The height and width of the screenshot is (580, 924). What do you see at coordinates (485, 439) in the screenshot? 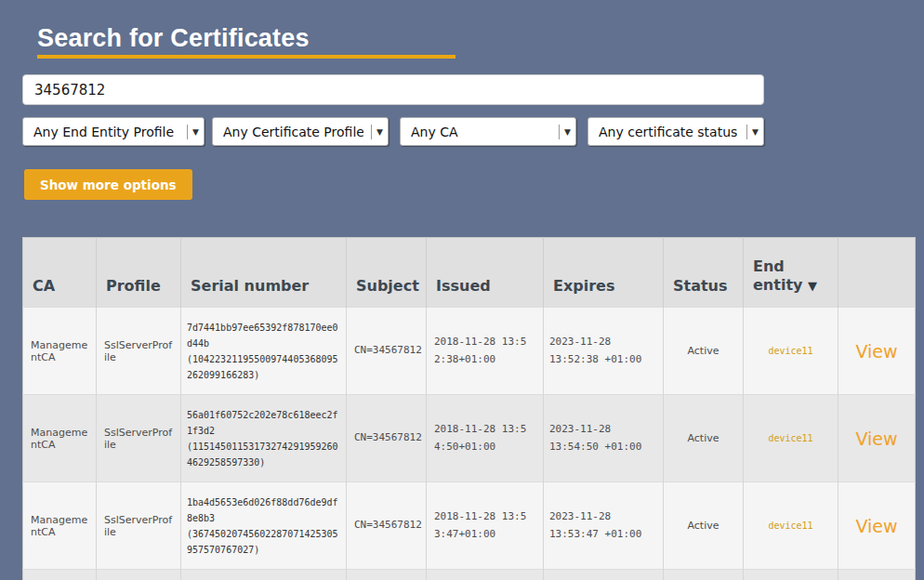
I see `issued-cell: 2018-11-28 13:54:50+01:00` at bounding box center [485, 439].